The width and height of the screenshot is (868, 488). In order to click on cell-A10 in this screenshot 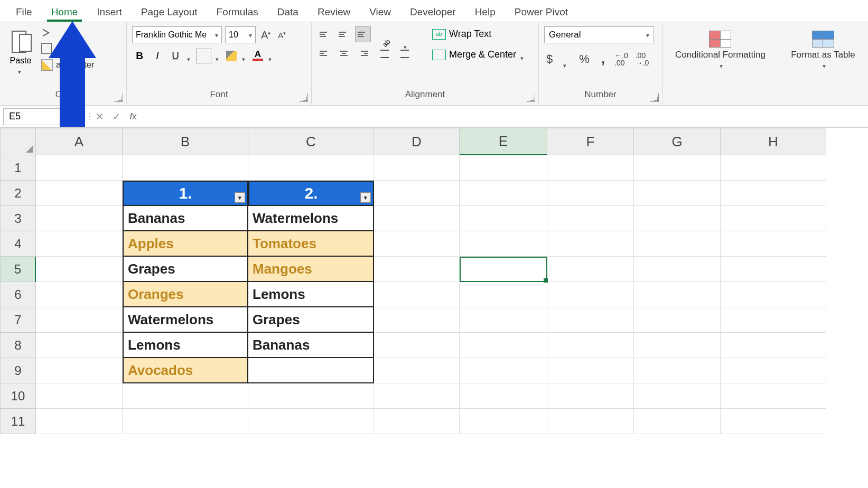, I will do `click(79, 396)`.